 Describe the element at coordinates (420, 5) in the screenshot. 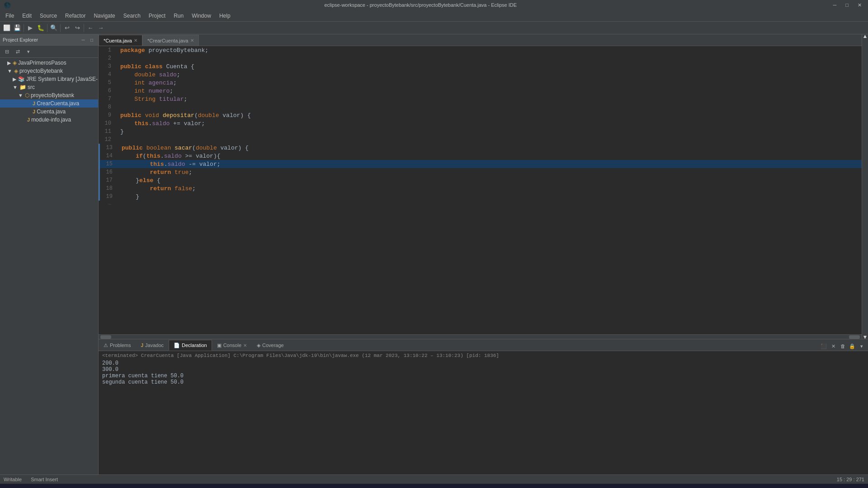

I see `title-text: eclipse-workspace - proyectoBytebank/src…` at that location.